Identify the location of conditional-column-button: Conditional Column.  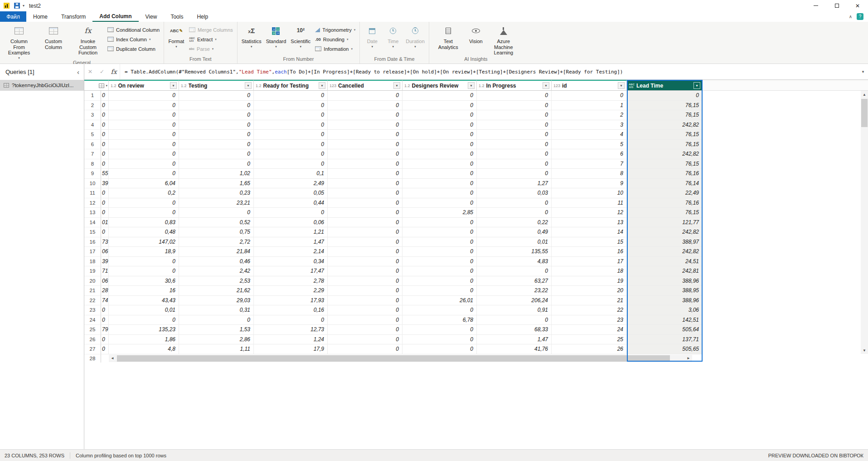
(133, 30).